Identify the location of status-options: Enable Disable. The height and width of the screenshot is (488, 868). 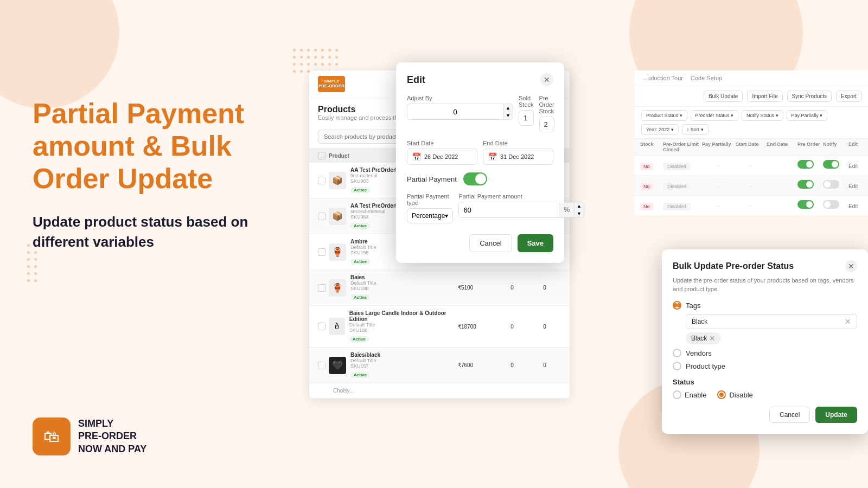
(765, 395).